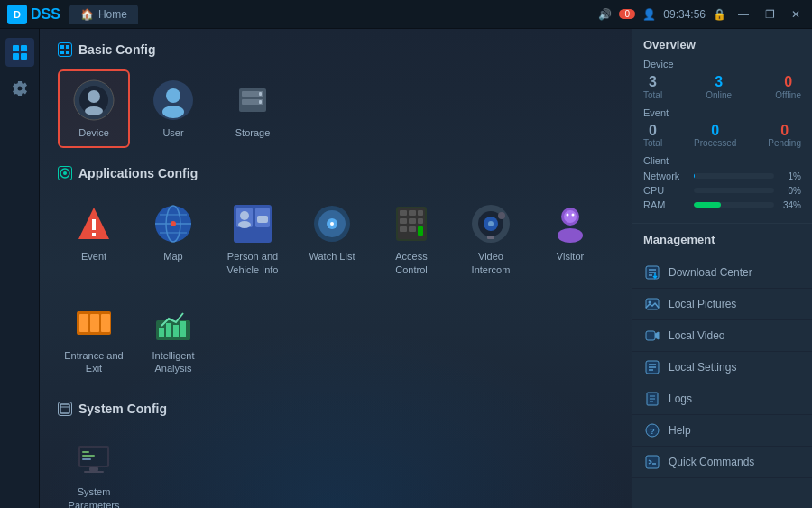  I want to click on app-user: User, so click(173, 108).